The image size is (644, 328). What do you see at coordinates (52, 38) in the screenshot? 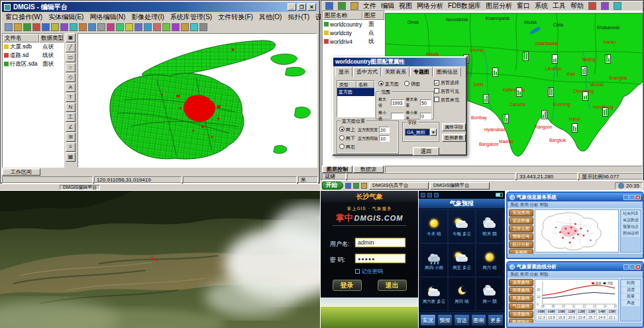
I see `column-header-datatype: 数据类型` at bounding box center [52, 38].